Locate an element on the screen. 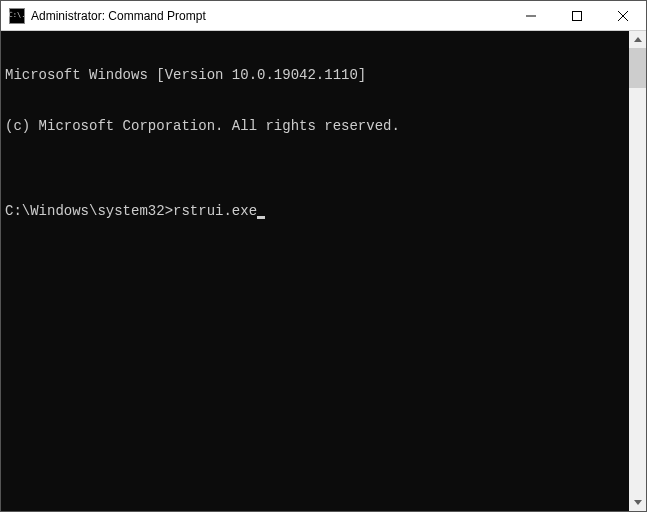 The height and width of the screenshot is (512, 647). scrollbar-track is located at coordinates (638, 271).